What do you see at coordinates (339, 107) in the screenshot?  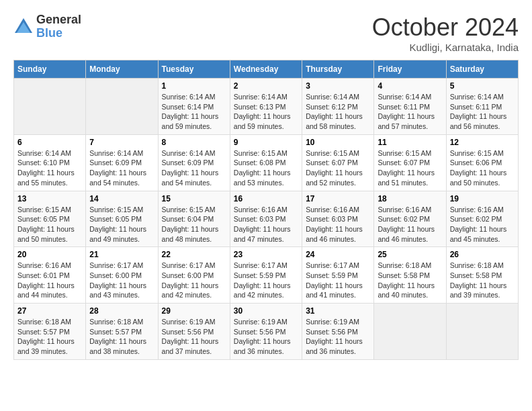 I see `calendar-cell: 3Sunrise: 6:14 AM Sunset: 6:12 PM Daylig…` at bounding box center [339, 107].